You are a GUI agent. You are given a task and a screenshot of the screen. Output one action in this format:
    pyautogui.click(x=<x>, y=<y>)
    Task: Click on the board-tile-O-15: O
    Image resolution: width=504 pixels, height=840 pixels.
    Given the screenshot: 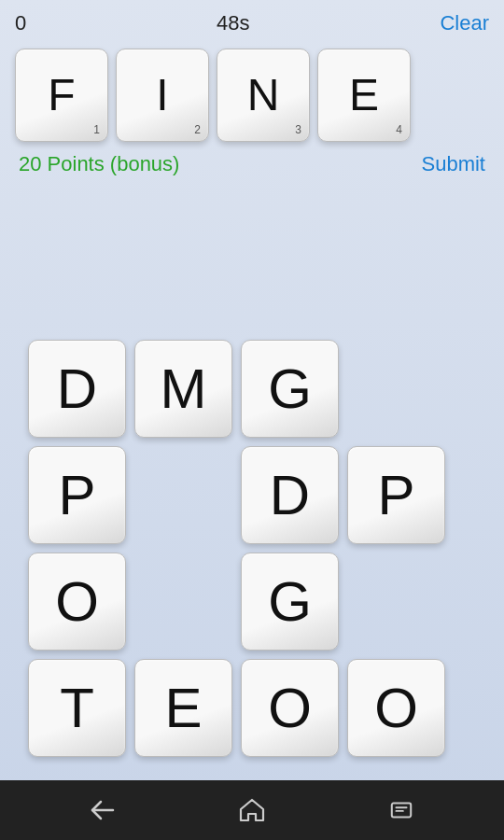 What is the action you would take?
    pyautogui.click(x=289, y=707)
    